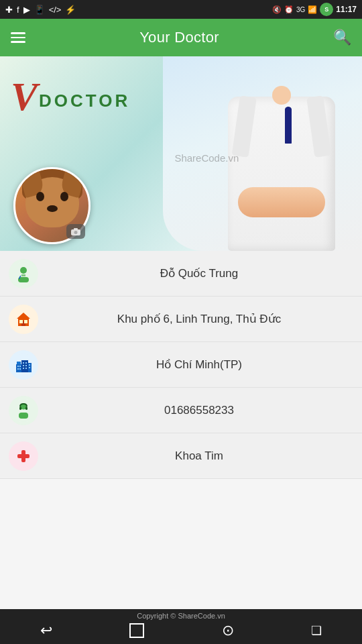 This screenshot has width=362, height=644. I want to click on youtube-icon: ▶, so click(27, 9).